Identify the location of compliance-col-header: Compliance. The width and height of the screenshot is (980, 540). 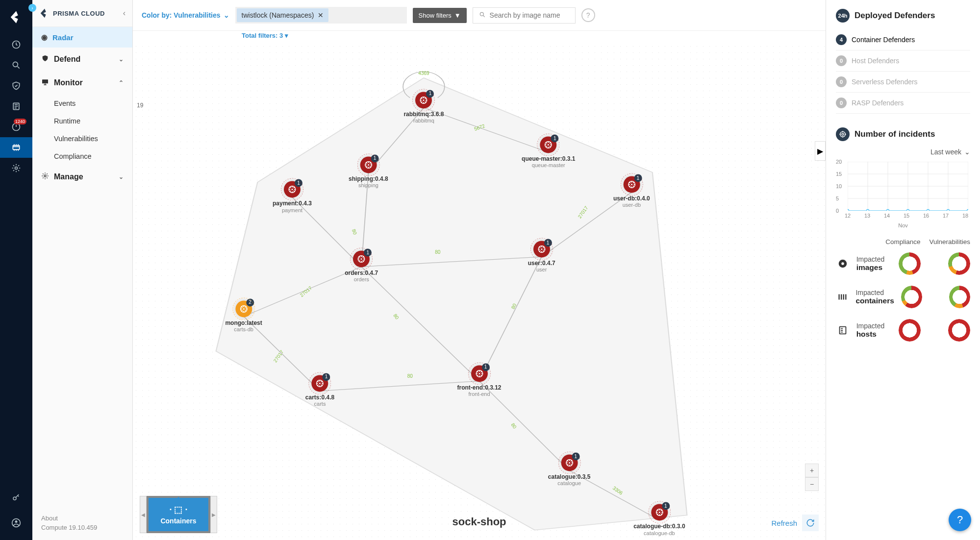
(903, 242).